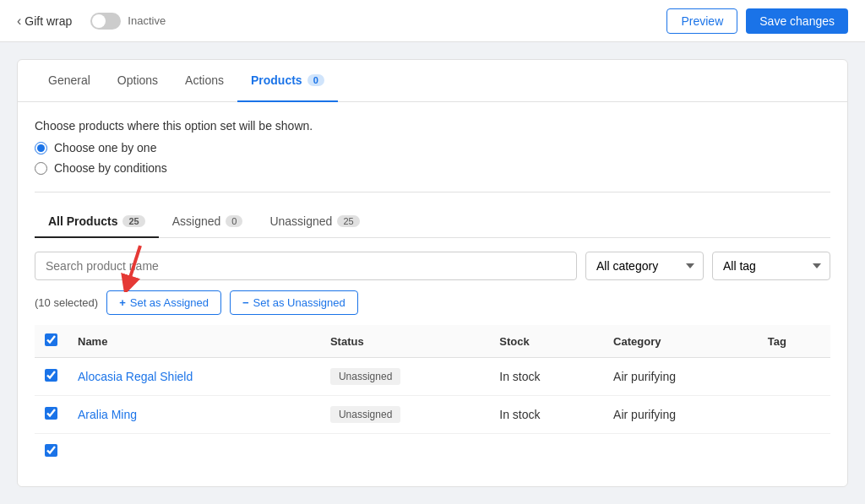  Describe the element at coordinates (681, 453) in the screenshot. I see `row-category-partial` at that location.